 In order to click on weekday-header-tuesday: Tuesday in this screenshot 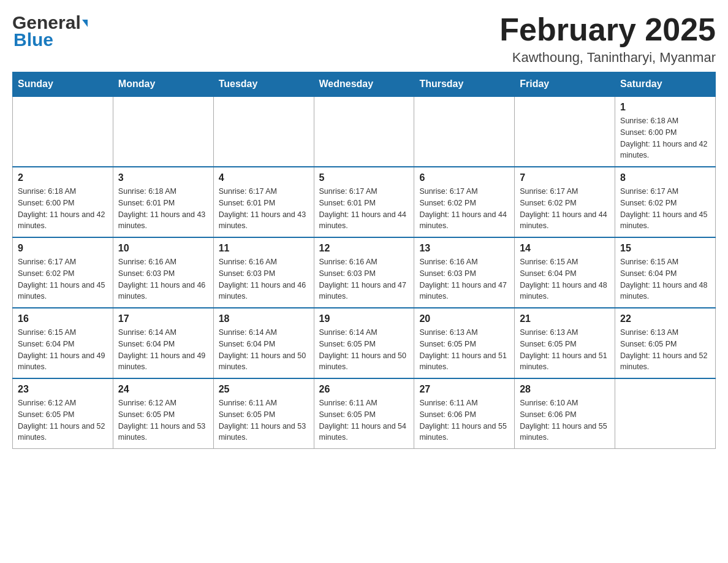, I will do `click(264, 85)`.